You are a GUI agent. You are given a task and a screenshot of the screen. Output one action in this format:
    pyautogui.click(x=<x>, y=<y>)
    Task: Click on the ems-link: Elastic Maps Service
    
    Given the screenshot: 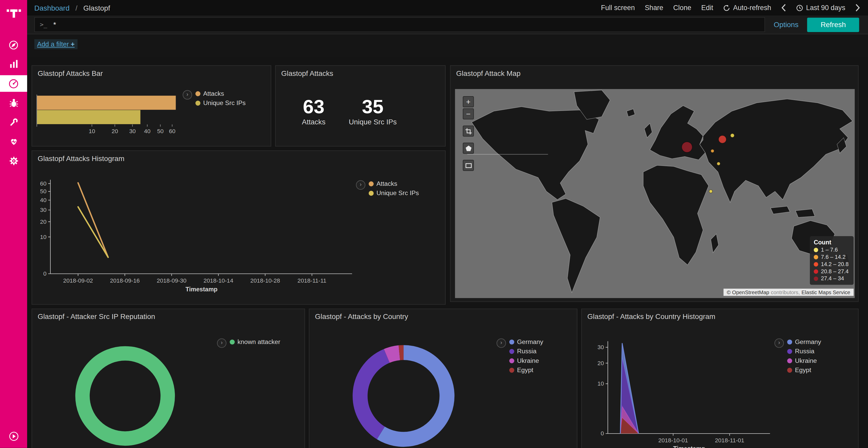 What is the action you would take?
    pyautogui.click(x=826, y=292)
    